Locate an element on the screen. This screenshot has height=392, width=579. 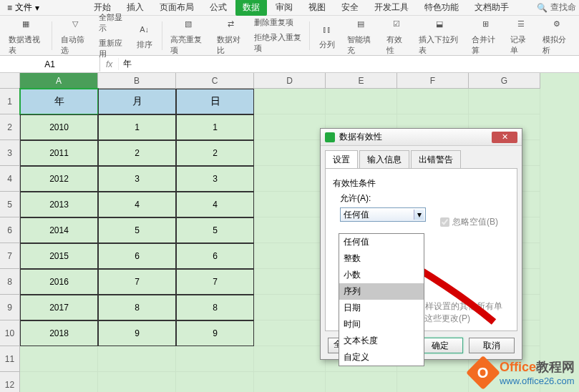
ribbon-tab-2: 页面布局 is located at coordinates (177, 8).